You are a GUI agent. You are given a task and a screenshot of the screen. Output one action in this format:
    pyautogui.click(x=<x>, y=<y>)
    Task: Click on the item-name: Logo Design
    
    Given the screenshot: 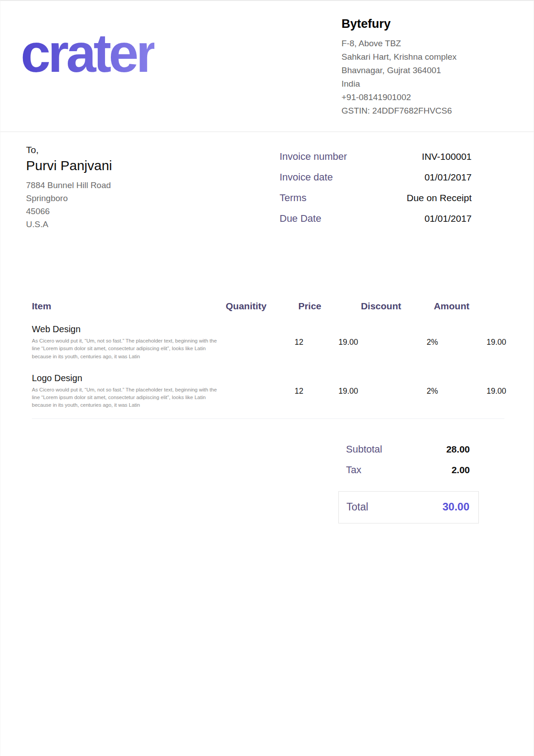 What is the action you would take?
    pyautogui.click(x=127, y=378)
    